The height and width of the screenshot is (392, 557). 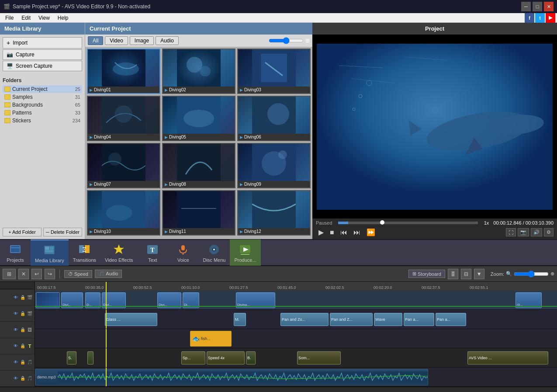 What do you see at coordinates (108, 274) in the screenshot?
I see `audio-button: 🎵 Audio` at bounding box center [108, 274].